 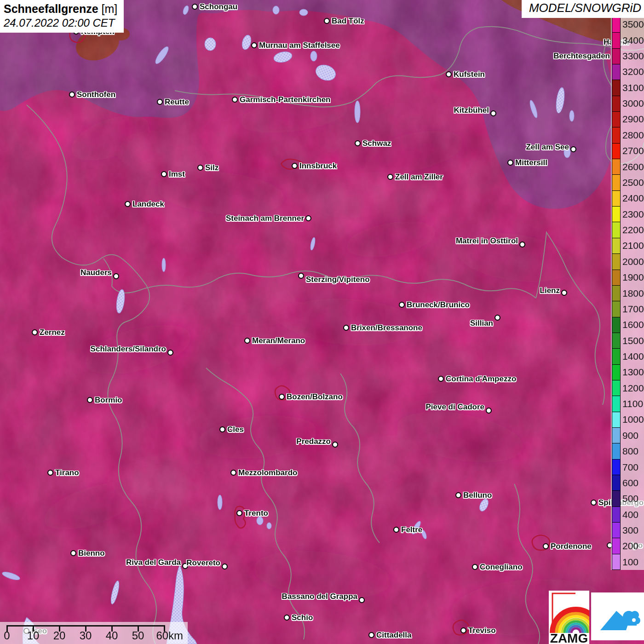 What do you see at coordinates (279, 341) in the screenshot?
I see `city-label: Meran/Merano` at bounding box center [279, 341].